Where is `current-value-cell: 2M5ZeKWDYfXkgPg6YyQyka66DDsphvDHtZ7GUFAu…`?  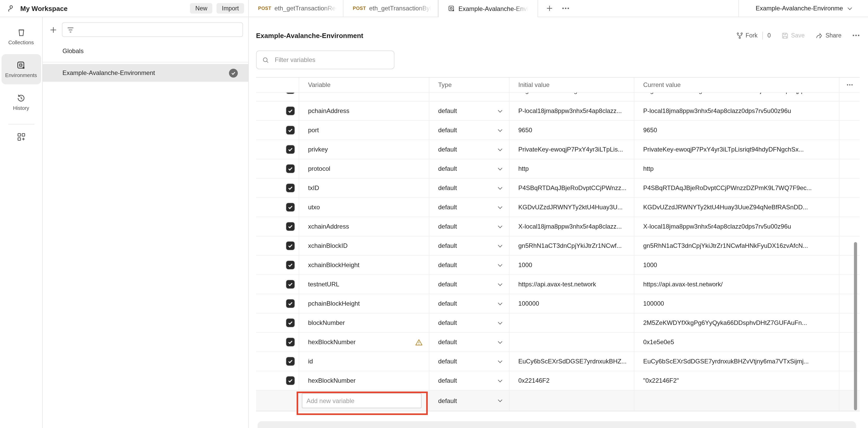 current-value-cell: 2M5ZeKWDYfXkgPg6YyQyka66DDsphvDHtZ7GUFAu… is located at coordinates (737, 323).